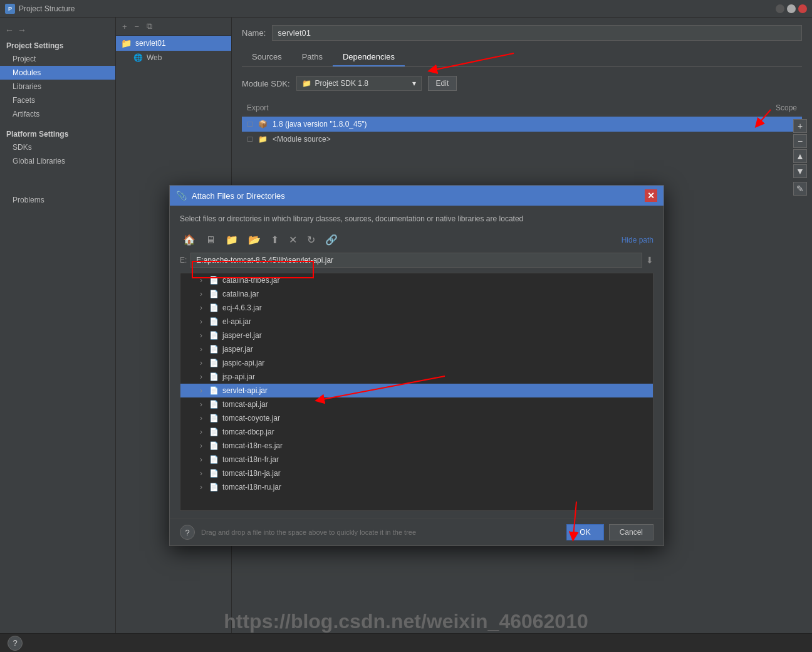 This screenshot has height=652, width=812. Describe the element at coordinates (585, 532) in the screenshot. I see `ok-btn: OK` at that location.